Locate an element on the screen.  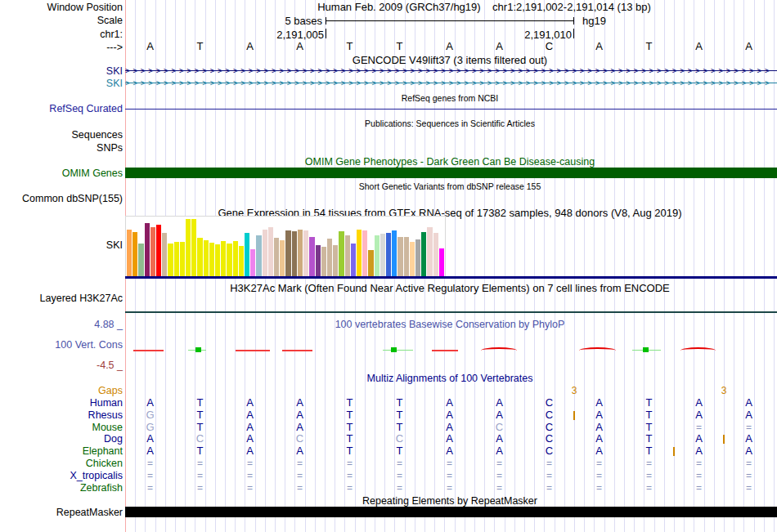
alignment-gaps-label: Gaps is located at coordinates (61, 391).